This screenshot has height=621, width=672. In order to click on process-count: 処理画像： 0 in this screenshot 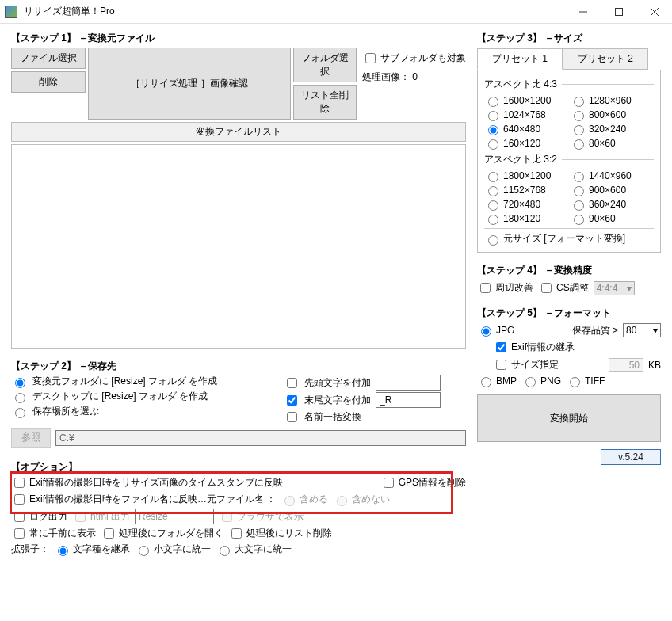, I will do `click(414, 78)`.